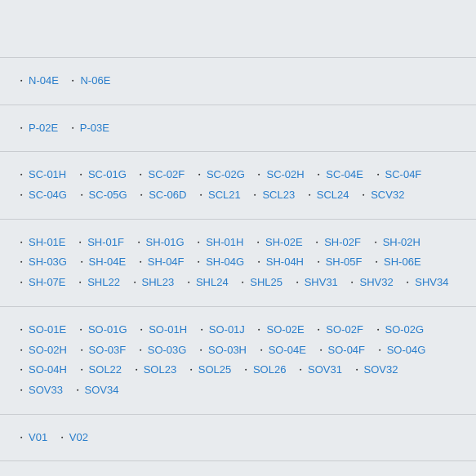 The image size is (476, 476). What do you see at coordinates (152, 282) in the screenshot?
I see `list-item: ・SHL23` at bounding box center [152, 282].